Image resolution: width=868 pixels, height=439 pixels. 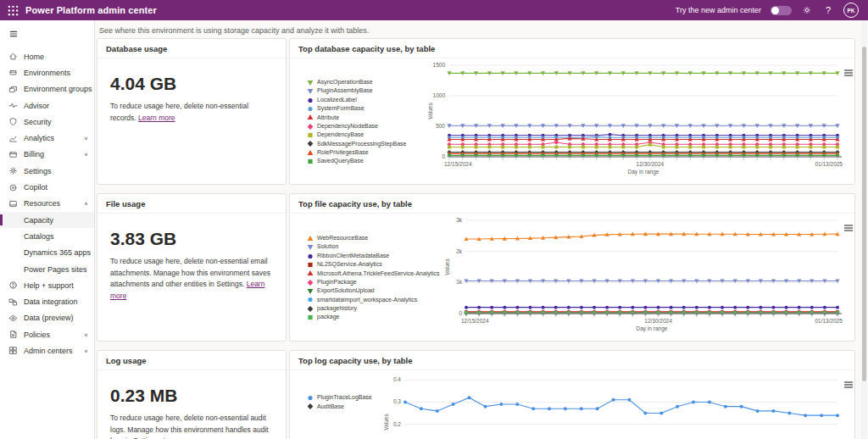 What do you see at coordinates (439, 95) in the screenshot?
I see `svg-text: 1000` at bounding box center [439, 95].